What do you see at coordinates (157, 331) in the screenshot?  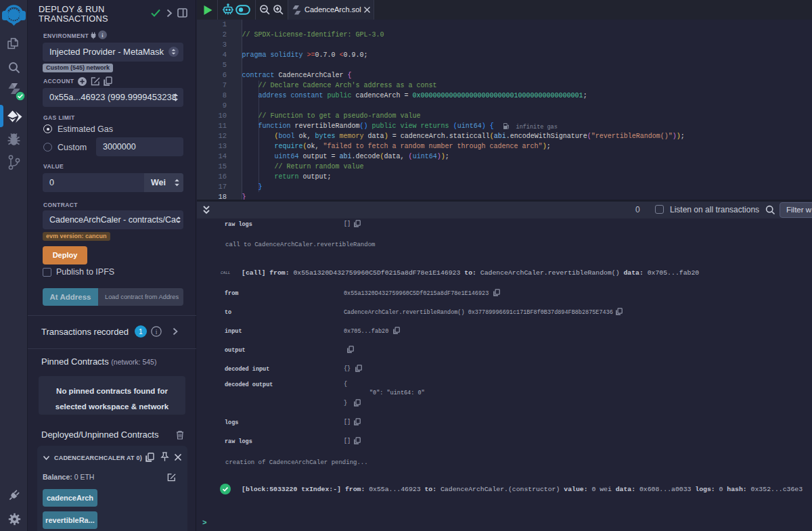 I see `svg-text: i` at bounding box center [157, 331].